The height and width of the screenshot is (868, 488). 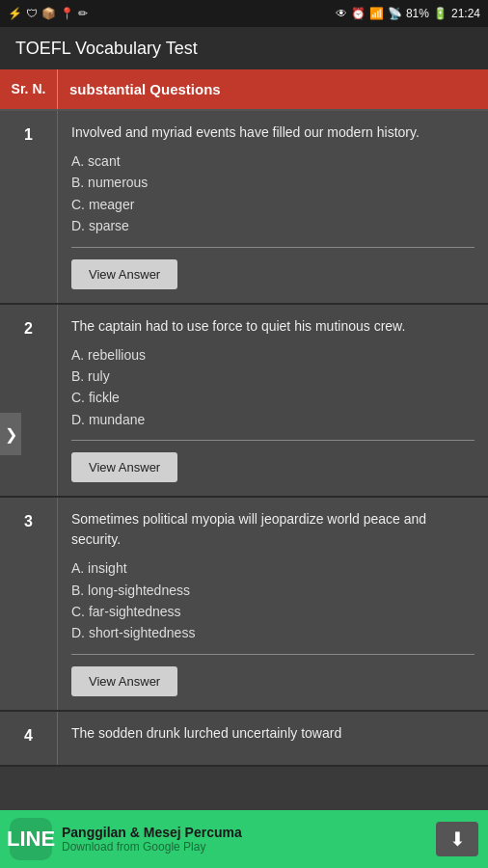 What do you see at coordinates (48, 14) in the screenshot?
I see `status-left-icons: ⚡ 🛡 📦 📍 ✏` at bounding box center [48, 14].